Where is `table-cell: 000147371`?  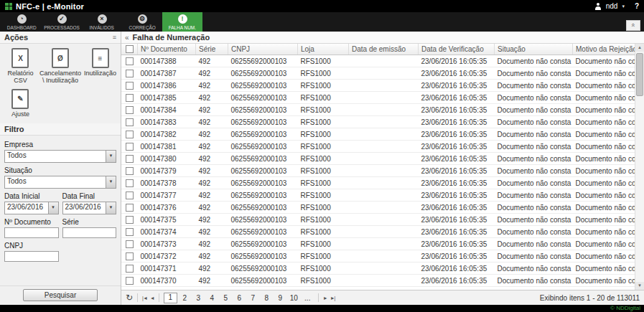
table-cell: 000147371 is located at coordinates (167, 268).